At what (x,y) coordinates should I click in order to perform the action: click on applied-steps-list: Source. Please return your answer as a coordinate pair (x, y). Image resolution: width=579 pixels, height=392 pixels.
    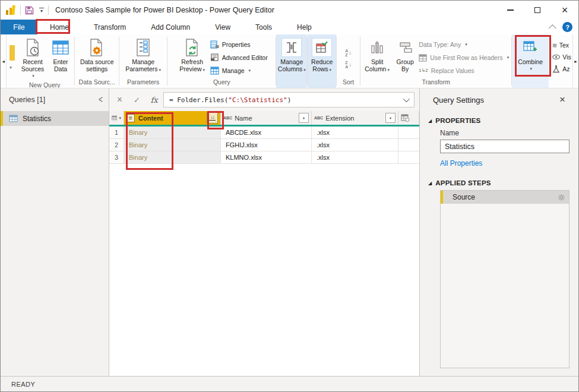
    Looking at the image, I should click on (505, 279).